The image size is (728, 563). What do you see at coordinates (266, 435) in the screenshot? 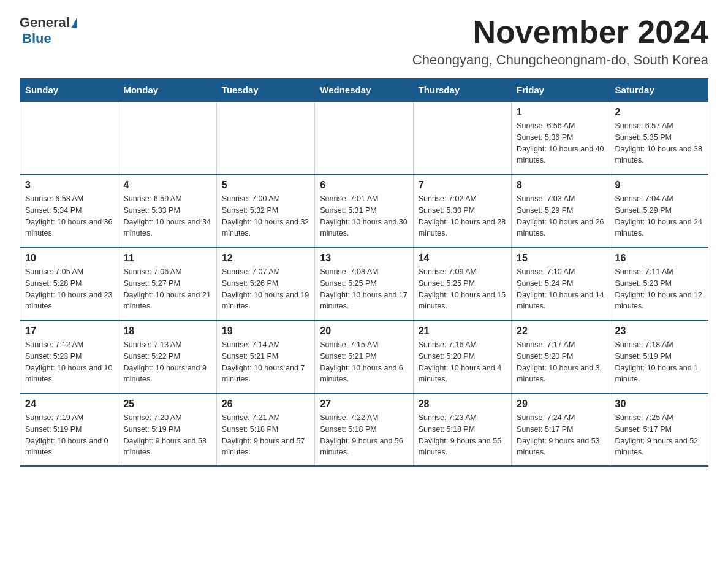
I see `day-info: Sunrise: 7:21 AM Sunset: 5:18 PM Dayligh…` at bounding box center [266, 435].